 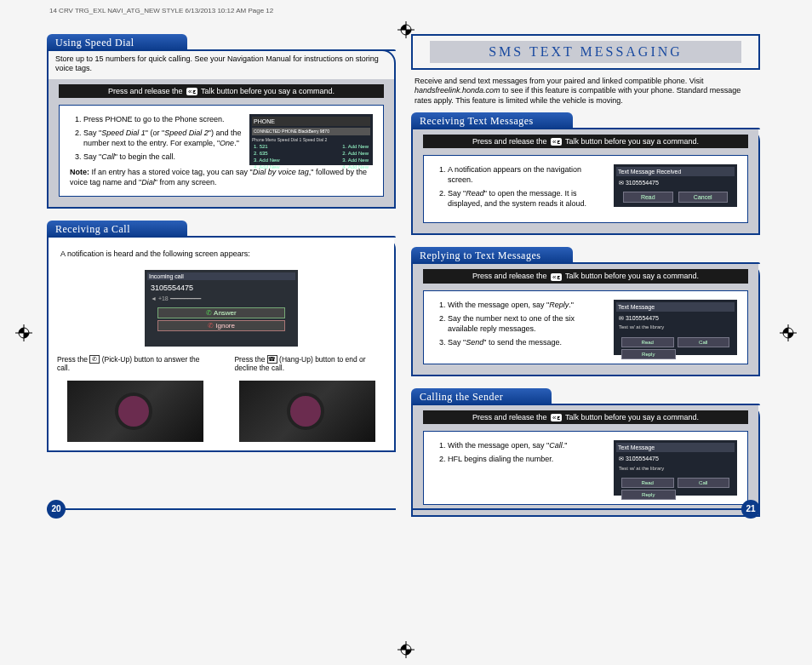 What do you see at coordinates (586, 95) in the screenshot?
I see `sms-intro: Receive and send text messages from your…` at bounding box center [586, 95].